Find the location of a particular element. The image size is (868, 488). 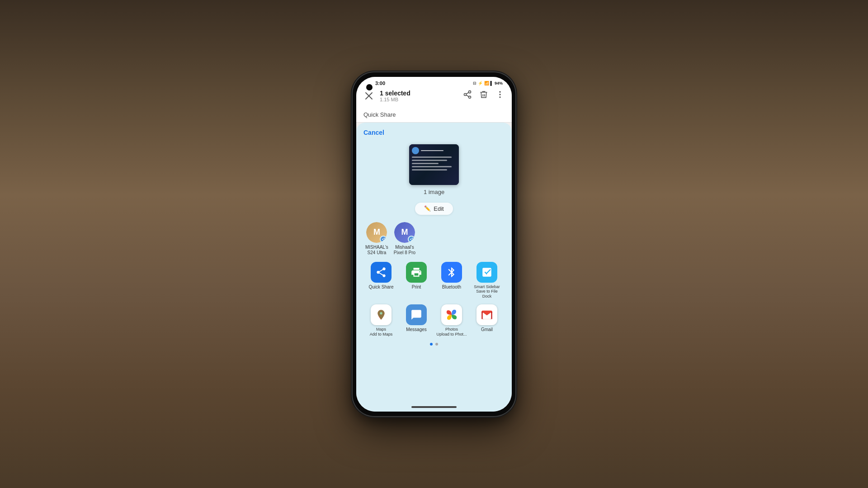

app-bluetooth: Bluetooth is located at coordinates (452, 280).